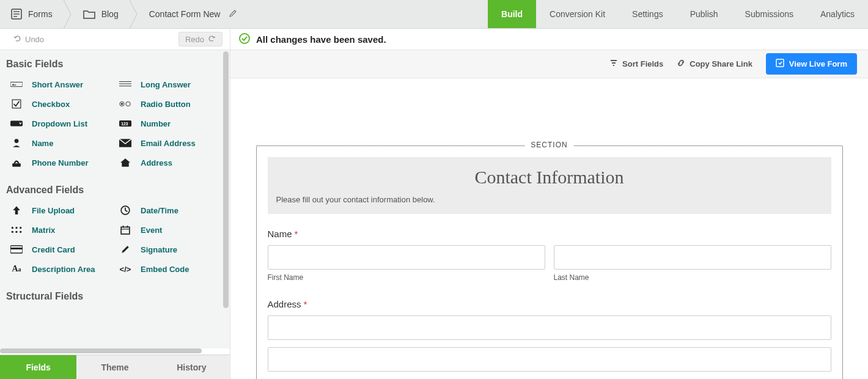 This screenshot has width=868, height=379. I want to click on tab-conversion-kit: Conversion Kit, so click(577, 14).